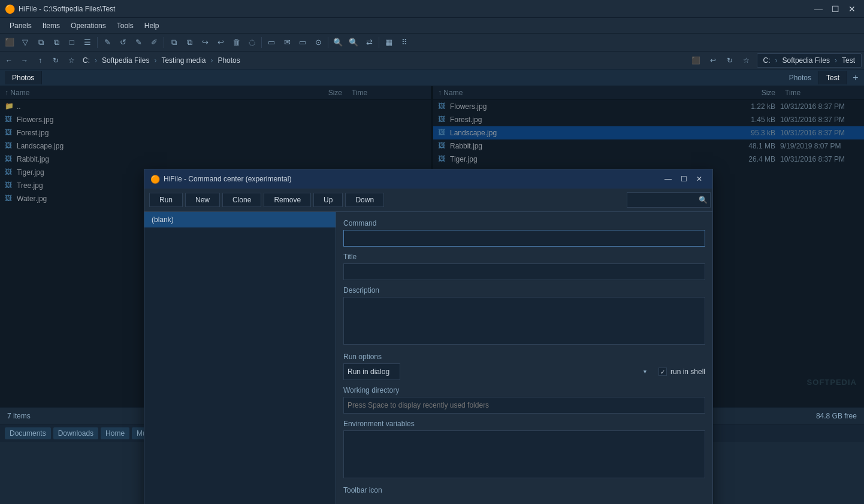  Describe the element at coordinates (699, 179) in the screenshot. I see `dialog-close-button: ✕` at that location.